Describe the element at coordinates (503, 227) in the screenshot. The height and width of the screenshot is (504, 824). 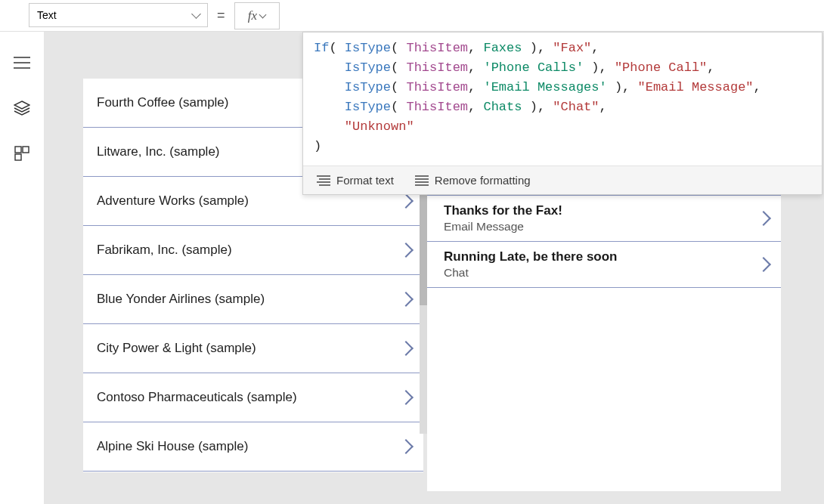
I see `activity-type: Email Message` at that location.